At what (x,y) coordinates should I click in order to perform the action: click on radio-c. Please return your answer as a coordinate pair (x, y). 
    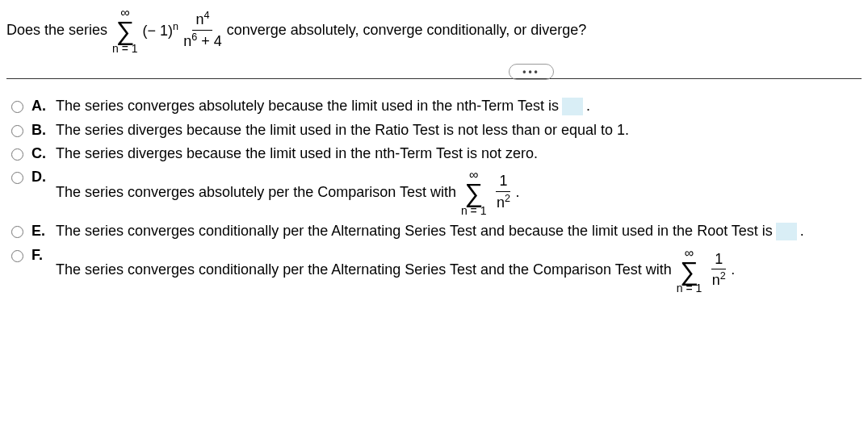
    Looking at the image, I should click on (18, 155).